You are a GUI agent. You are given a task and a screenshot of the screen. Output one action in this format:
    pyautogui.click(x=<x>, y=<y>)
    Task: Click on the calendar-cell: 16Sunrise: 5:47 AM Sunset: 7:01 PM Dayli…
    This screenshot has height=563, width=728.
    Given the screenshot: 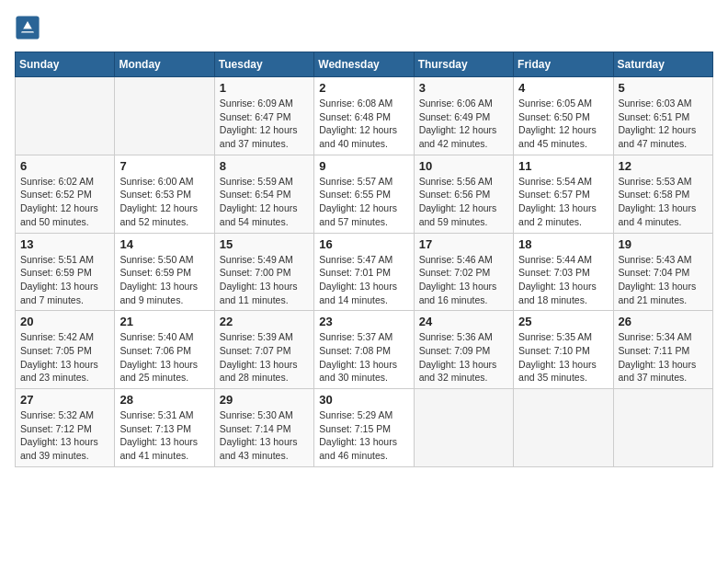 What is the action you would take?
    pyautogui.click(x=364, y=272)
    